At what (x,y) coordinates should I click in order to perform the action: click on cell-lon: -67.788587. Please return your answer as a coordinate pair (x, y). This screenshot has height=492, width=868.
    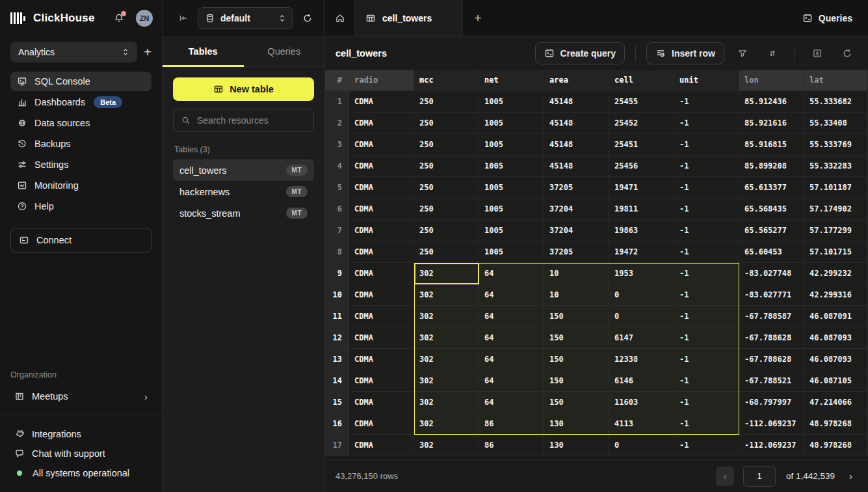
    Looking at the image, I should click on (772, 316).